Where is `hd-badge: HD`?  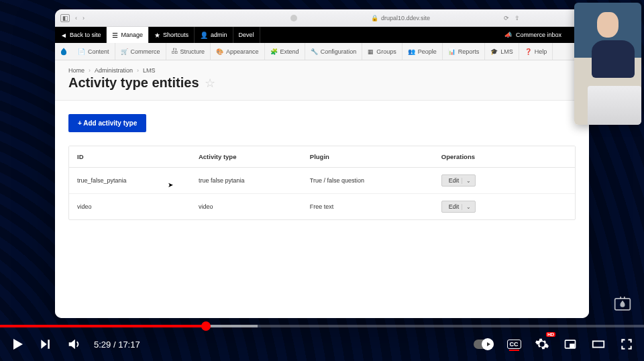 hd-badge: HD is located at coordinates (551, 334).